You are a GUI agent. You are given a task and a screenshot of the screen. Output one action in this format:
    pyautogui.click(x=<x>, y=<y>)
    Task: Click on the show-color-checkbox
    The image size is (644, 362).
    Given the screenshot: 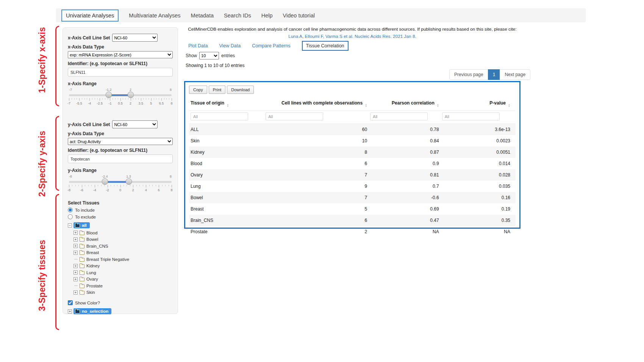 What is the action you would take?
    pyautogui.click(x=70, y=303)
    